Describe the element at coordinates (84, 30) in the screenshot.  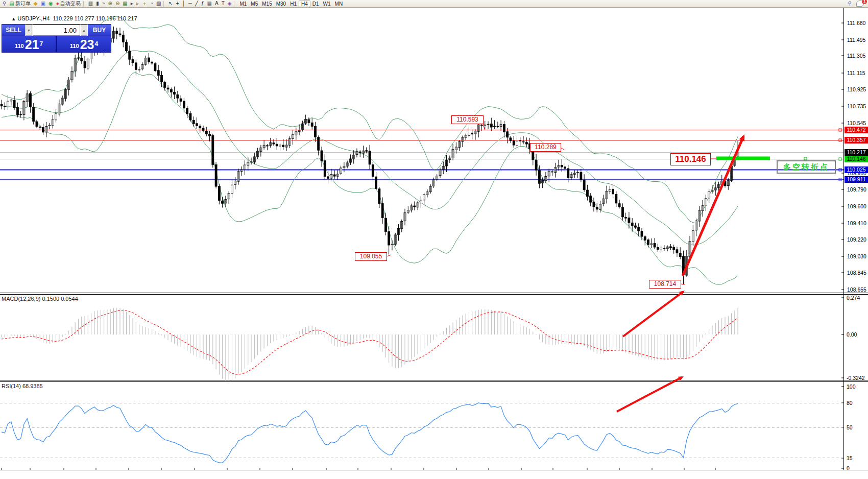
I see `volume-increase-button: ▲` at that location.